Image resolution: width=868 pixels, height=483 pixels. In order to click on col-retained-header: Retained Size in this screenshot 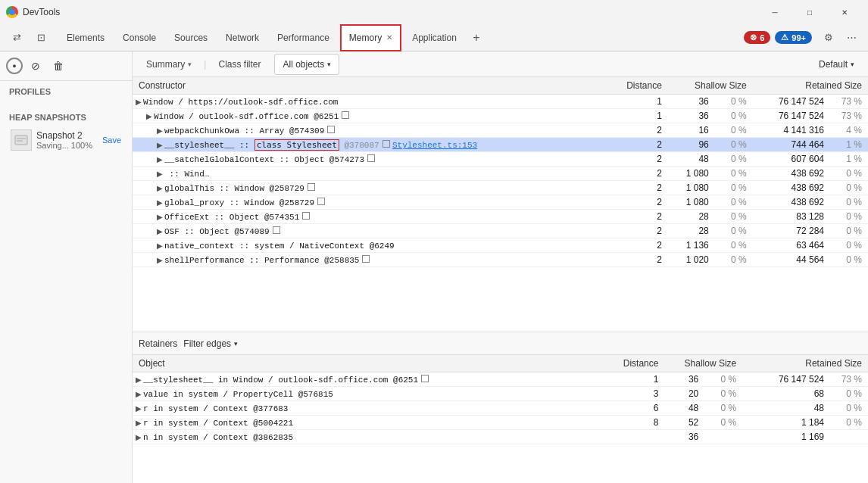, I will do `click(810, 86)`.